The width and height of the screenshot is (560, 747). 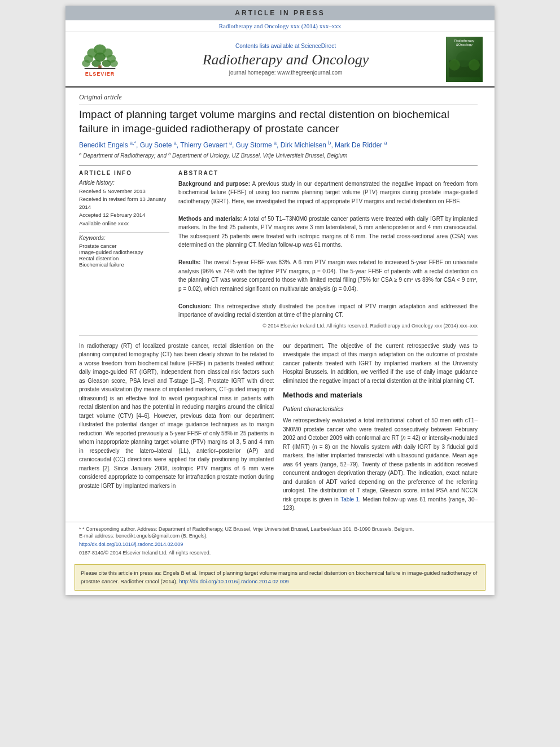 What do you see at coordinates (124, 224) in the screenshot?
I see `available-date: Available online xxxx` at bounding box center [124, 224].